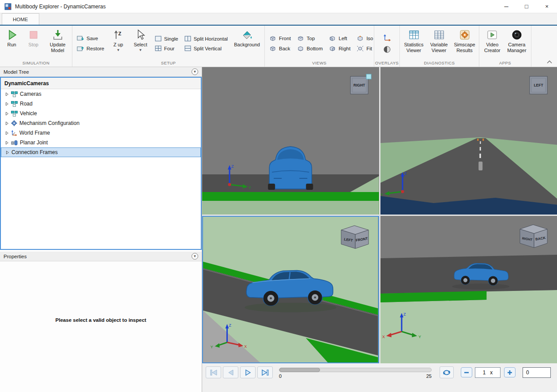  What do you see at coordinates (493, 43) in the screenshot?
I see `video-creator-button: Video Creator` at bounding box center [493, 43].